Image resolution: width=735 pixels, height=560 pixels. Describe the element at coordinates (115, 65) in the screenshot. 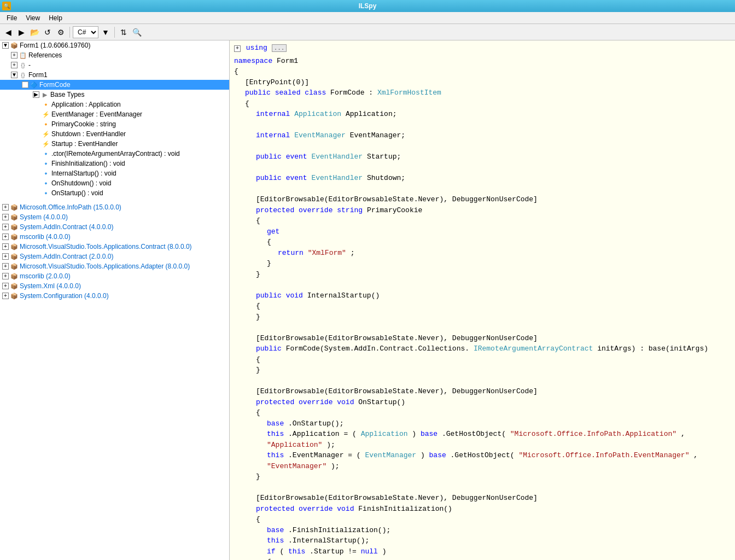

I see `tree-ns-dash: + {} -` at that location.